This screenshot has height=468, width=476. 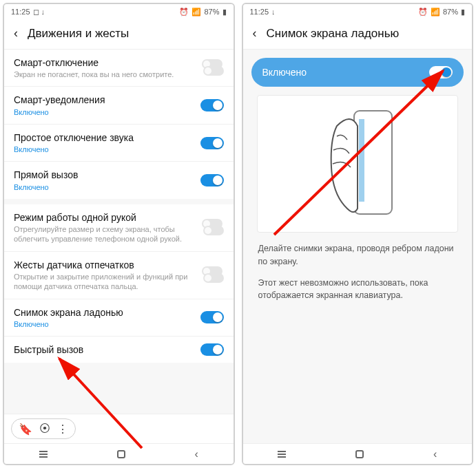 What do you see at coordinates (441, 72) in the screenshot?
I see `toggle-feature` at bounding box center [441, 72].